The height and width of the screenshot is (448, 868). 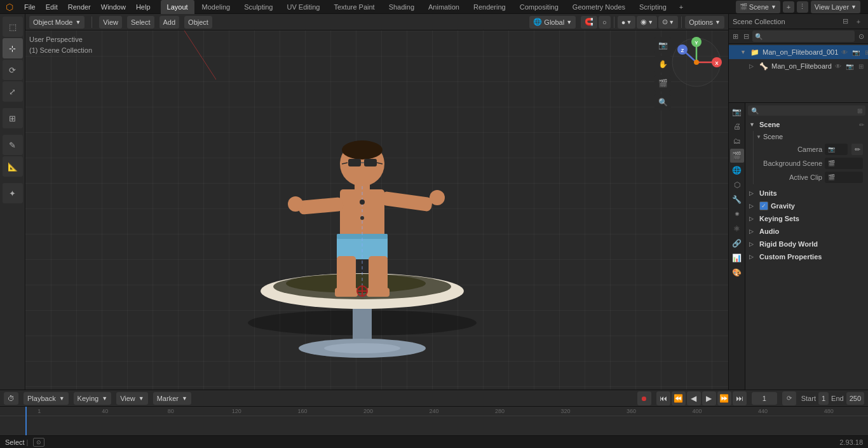 What do you see at coordinates (198, 22) in the screenshot?
I see `viewport-object-menu: Object` at bounding box center [198, 22].